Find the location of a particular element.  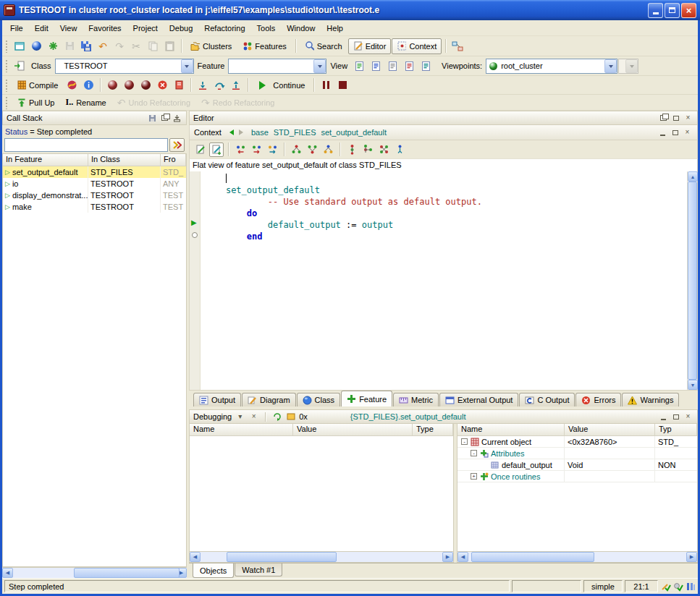

viewpoint-value-dropdown-icon is located at coordinates (631, 67).